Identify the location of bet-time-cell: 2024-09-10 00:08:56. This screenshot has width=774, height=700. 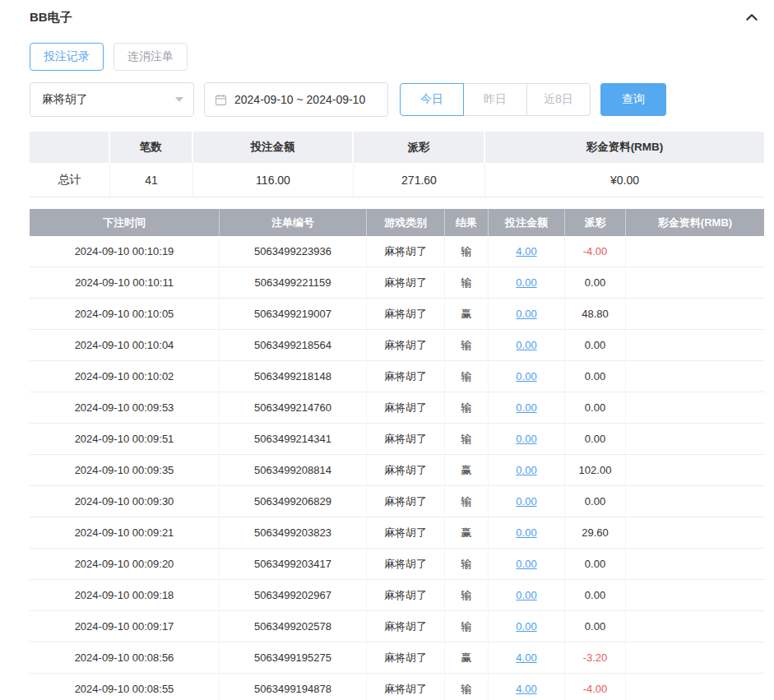
(125, 658).